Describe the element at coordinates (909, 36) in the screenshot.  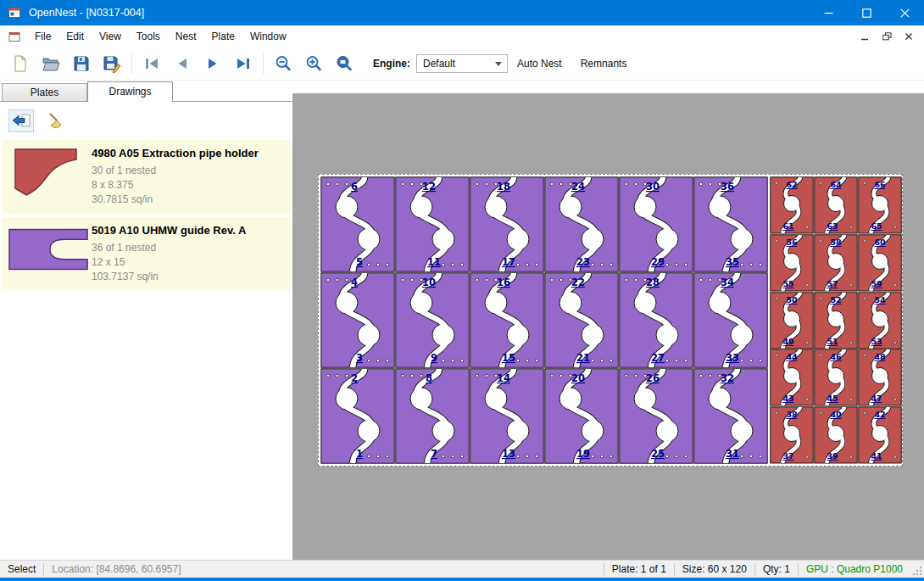
I see `mdi-close-button` at that location.